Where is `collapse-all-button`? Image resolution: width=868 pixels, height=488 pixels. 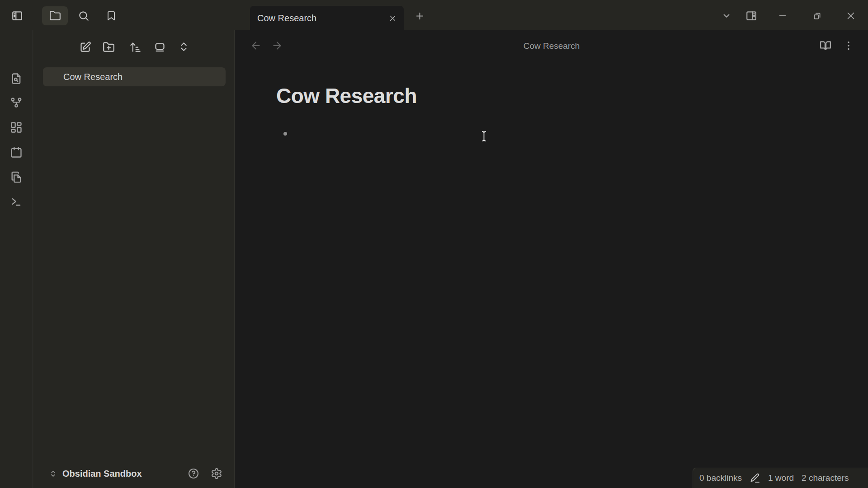 collapse-all-button is located at coordinates (184, 47).